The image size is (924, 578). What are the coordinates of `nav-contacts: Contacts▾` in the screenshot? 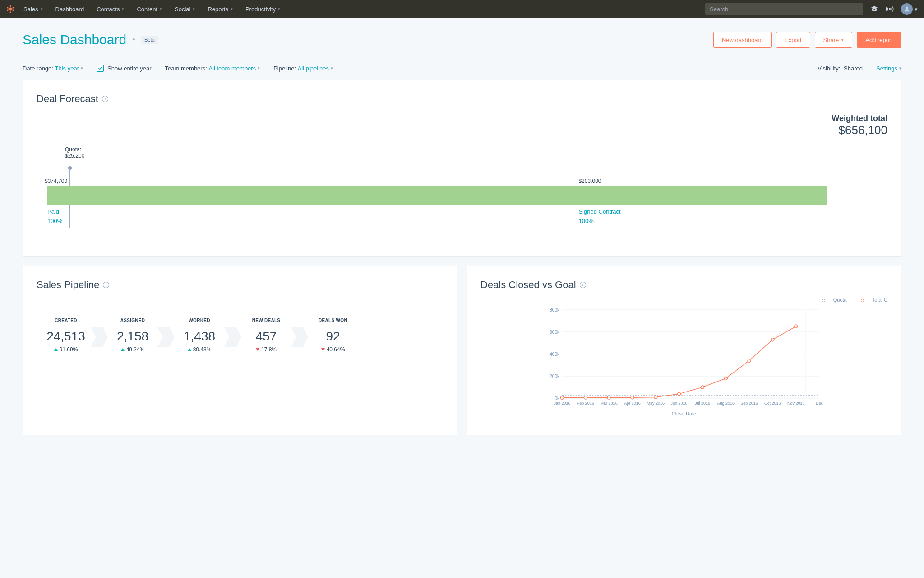 It's located at (110, 9).